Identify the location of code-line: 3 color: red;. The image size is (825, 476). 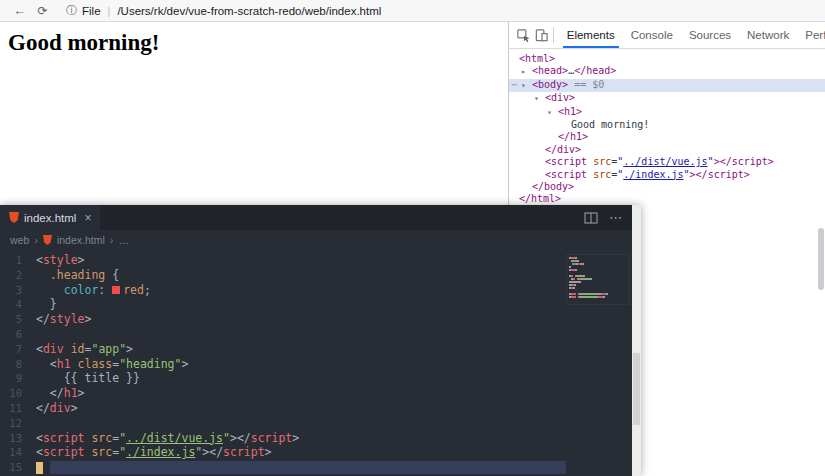
(316, 290).